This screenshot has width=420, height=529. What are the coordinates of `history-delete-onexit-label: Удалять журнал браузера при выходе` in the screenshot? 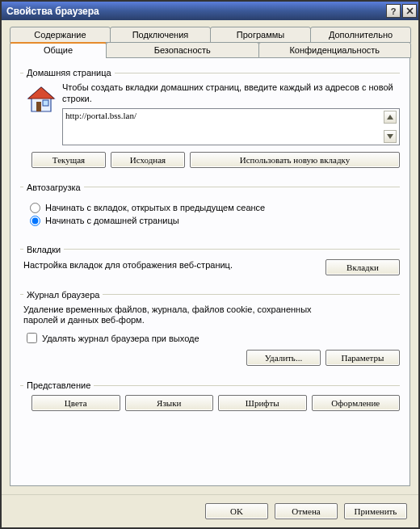 It's located at (121, 338).